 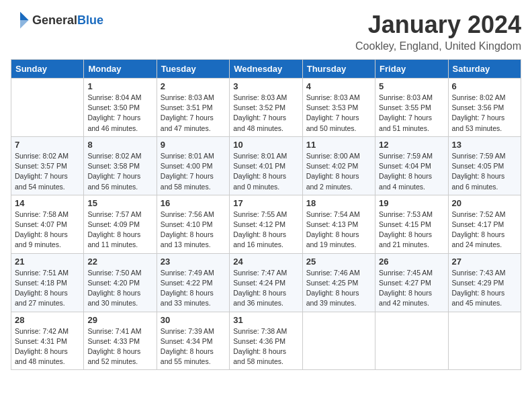 I want to click on day-number: 7, so click(x=47, y=145).